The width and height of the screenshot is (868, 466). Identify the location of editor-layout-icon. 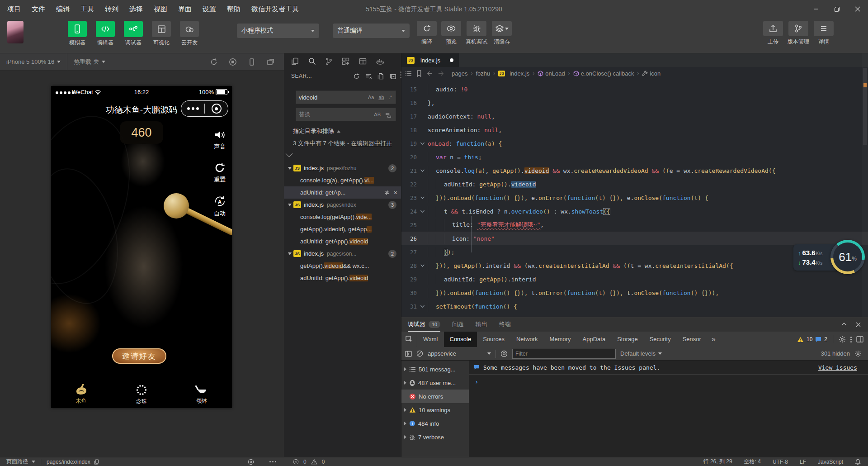
(363, 62).